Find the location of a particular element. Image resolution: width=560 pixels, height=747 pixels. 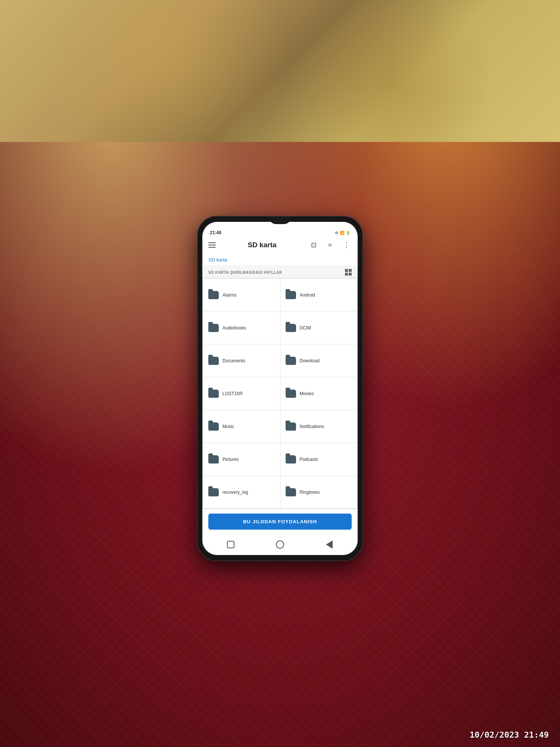

folder-name: LOST.DIR is located at coordinates (233, 394).